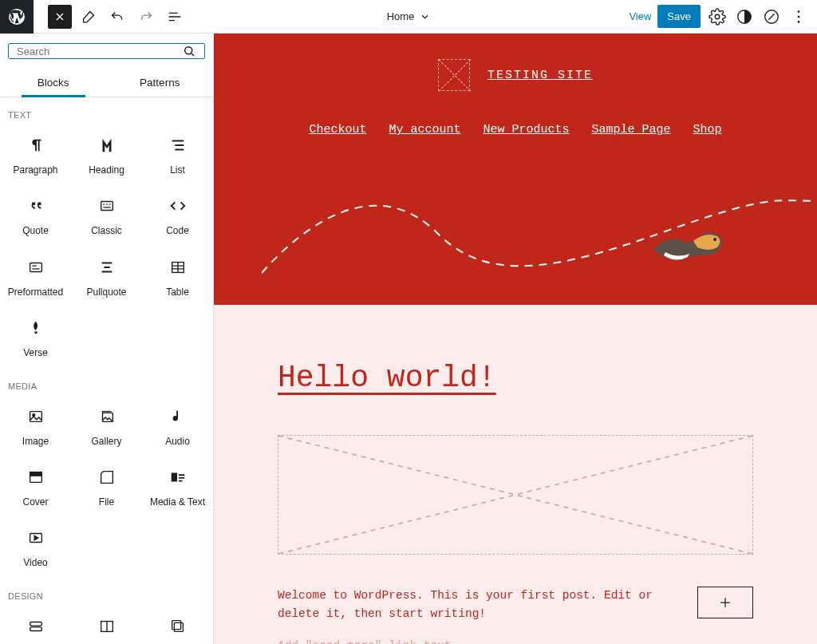 This screenshot has height=644, width=817. I want to click on options-button, so click(799, 17).